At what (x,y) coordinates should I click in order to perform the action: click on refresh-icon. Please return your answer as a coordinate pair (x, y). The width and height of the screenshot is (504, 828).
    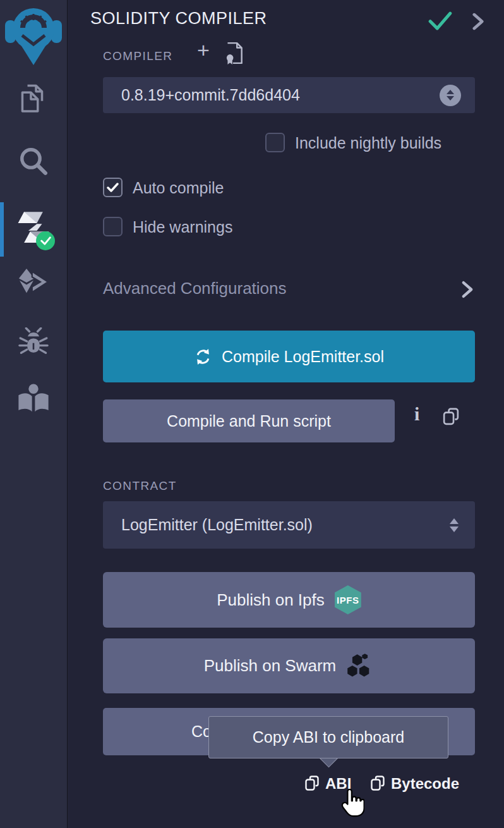
    Looking at the image, I should click on (203, 356).